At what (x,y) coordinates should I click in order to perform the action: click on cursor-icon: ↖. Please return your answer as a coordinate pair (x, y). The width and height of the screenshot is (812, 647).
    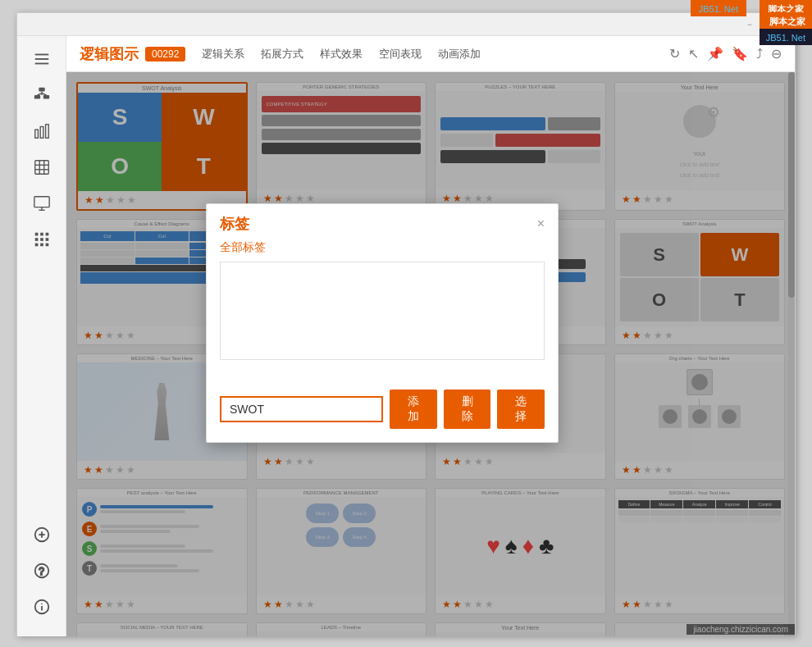
    Looking at the image, I should click on (694, 54).